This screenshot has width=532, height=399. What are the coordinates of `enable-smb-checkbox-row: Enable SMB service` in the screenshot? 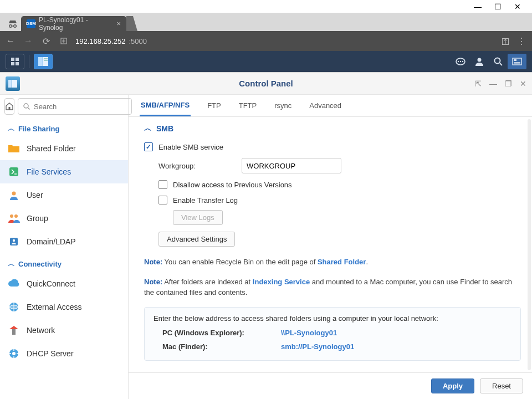 It's located at (332, 147).